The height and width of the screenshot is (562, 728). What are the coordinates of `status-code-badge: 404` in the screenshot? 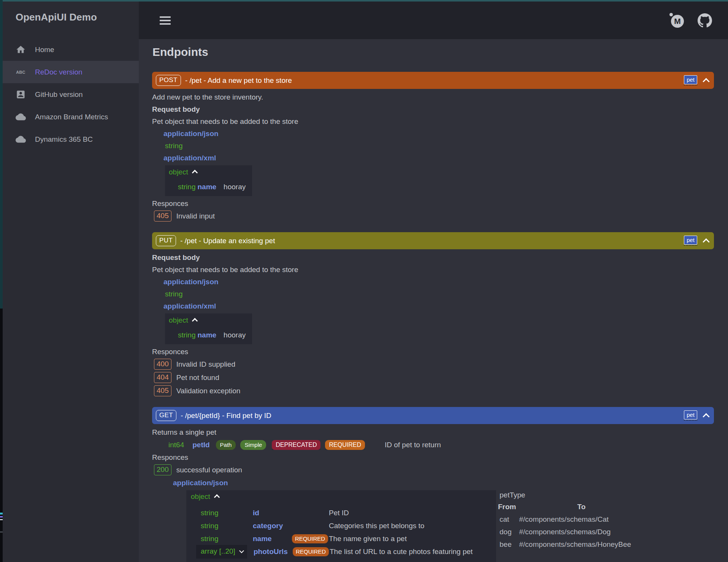 It's located at (163, 378).